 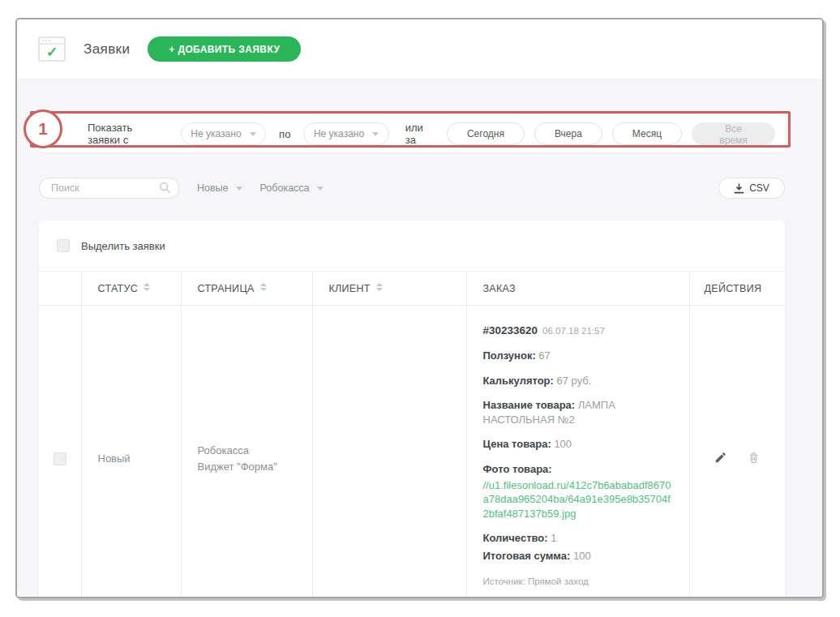 I want to click on column-header-order: ЗАКАЗ, so click(x=577, y=289).